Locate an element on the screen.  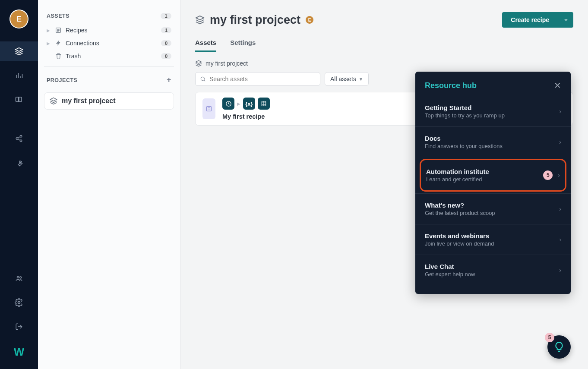
create-recipe-dropdown is located at coordinates (566, 20).